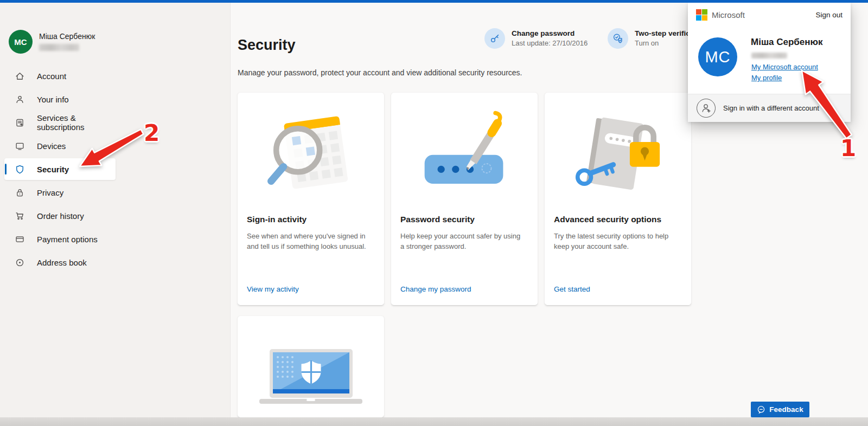 The width and height of the screenshot is (868, 426). I want to click on cart-icon, so click(20, 216).